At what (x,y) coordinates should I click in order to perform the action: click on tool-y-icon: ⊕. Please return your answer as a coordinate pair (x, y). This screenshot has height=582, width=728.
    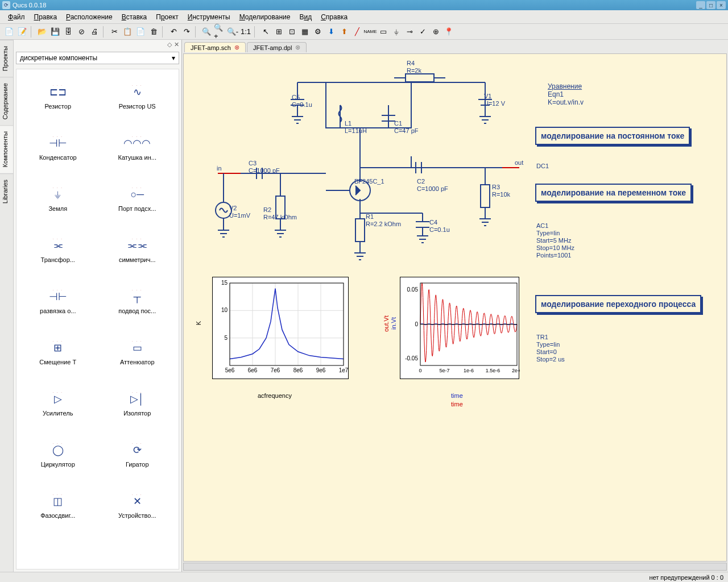
    Looking at the image, I should click on (436, 32).